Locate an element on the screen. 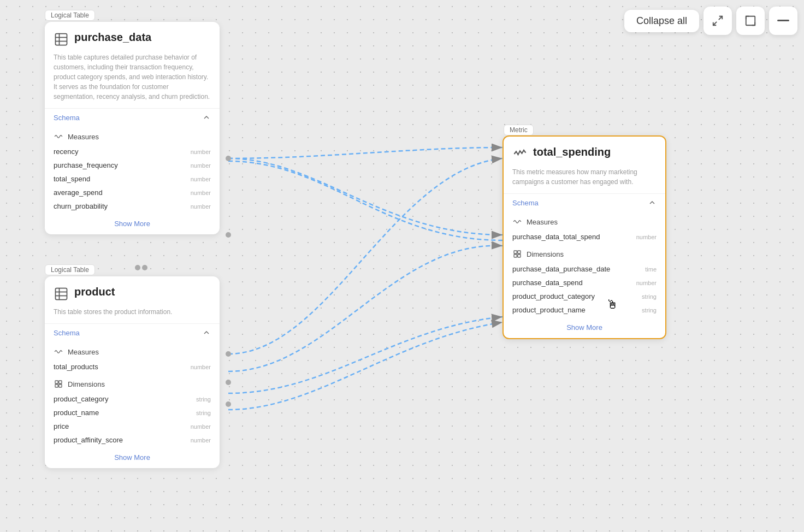 The image size is (804, 532). measures-icon-metric is located at coordinates (517, 222).